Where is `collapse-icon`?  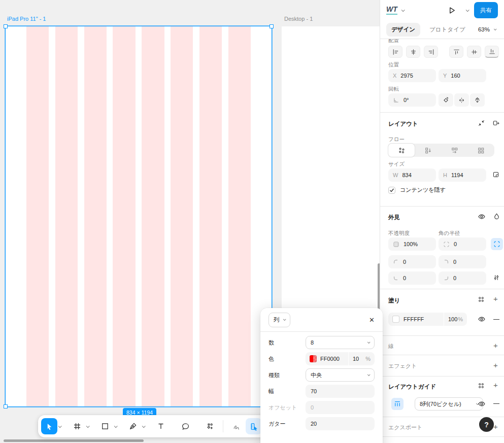
collapse-icon is located at coordinates (481, 123).